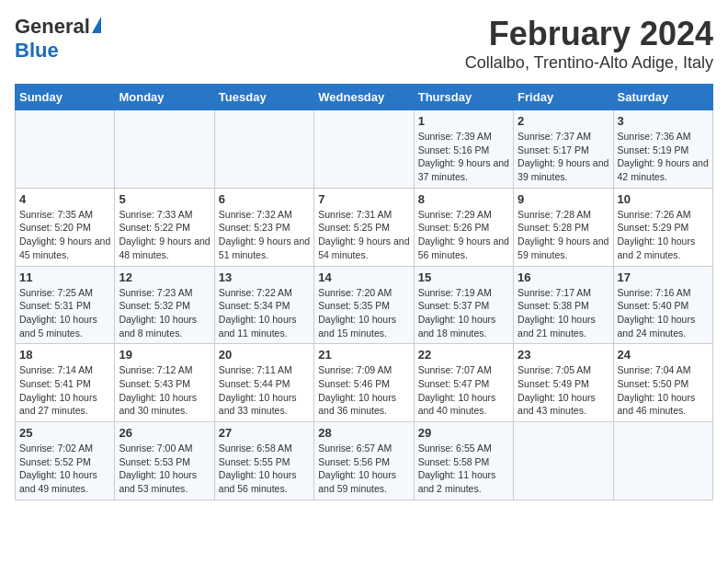  What do you see at coordinates (463, 313) in the screenshot?
I see `day-info: Sunrise: 7:19 AM Sunset: 5:37 PM Dayligh…` at bounding box center [463, 313].